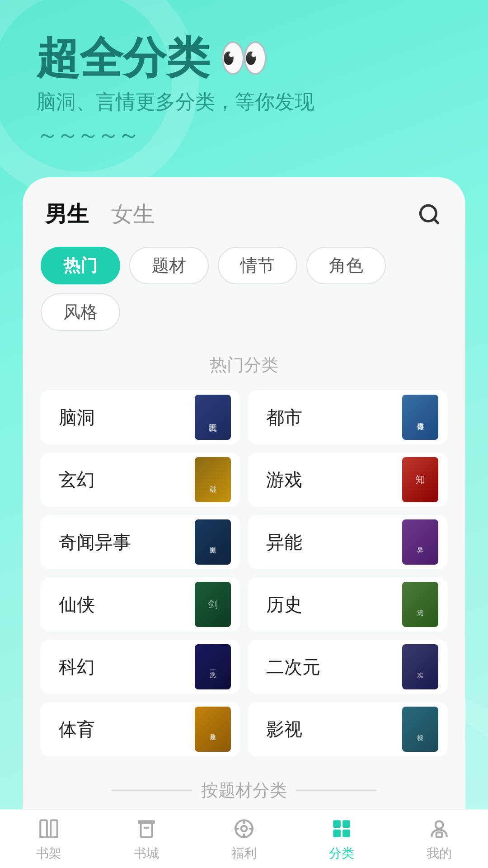  What do you see at coordinates (100, 214) in the screenshot?
I see `gender-tab-group: 男生 女生` at bounding box center [100, 214].